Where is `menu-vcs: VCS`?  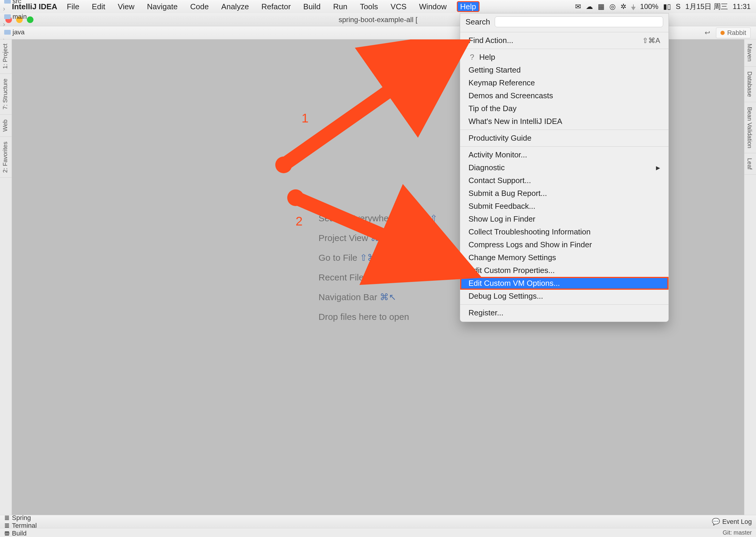
menu-vcs: VCS is located at coordinates (399, 7).